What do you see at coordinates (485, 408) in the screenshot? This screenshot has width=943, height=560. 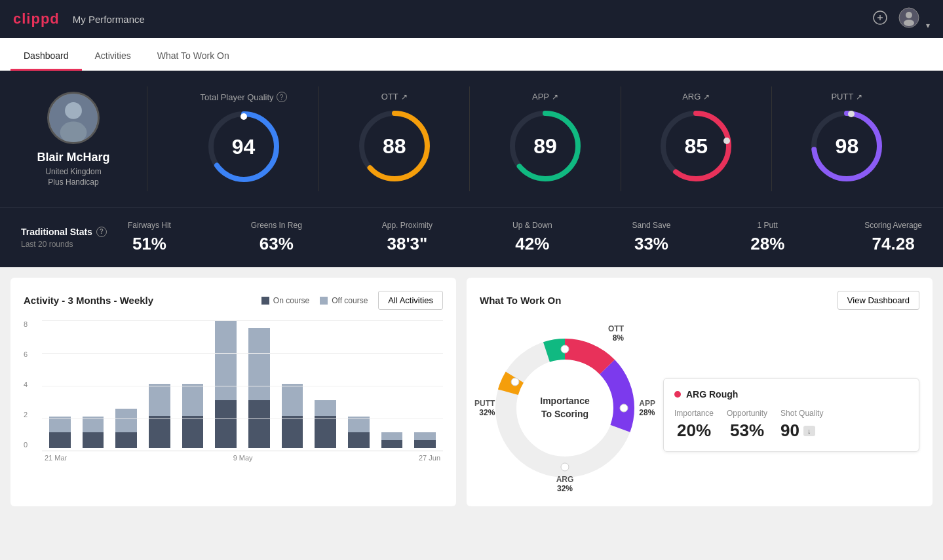 I see `label-putt: PUTT 32%` at bounding box center [485, 408].